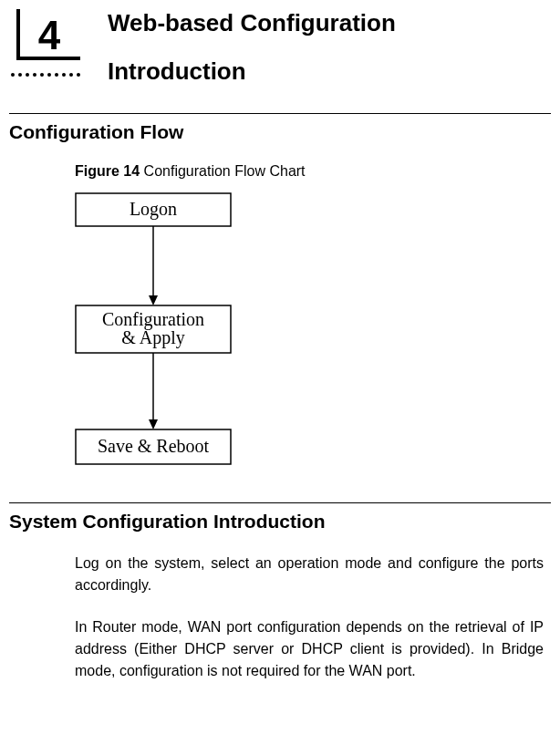 The image size is (560, 755). Describe the element at coordinates (153, 337) in the screenshot. I see `flow-node-config-line2: & Apply` at that location.